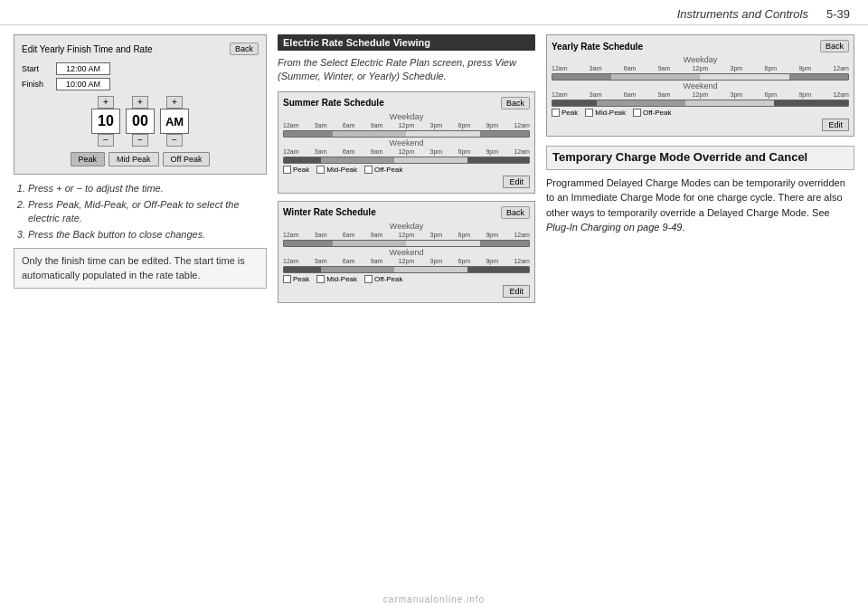 The image size is (868, 608). Describe the element at coordinates (106, 121) in the screenshot. I see `hour-spinner: + 10 −` at that location.